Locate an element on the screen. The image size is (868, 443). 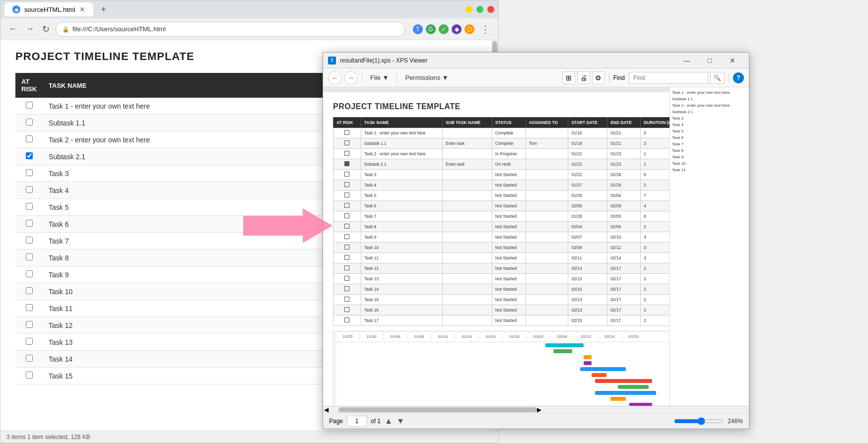
xps-right-label-item: Subtask 1.1 is located at coordinates (710, 99).